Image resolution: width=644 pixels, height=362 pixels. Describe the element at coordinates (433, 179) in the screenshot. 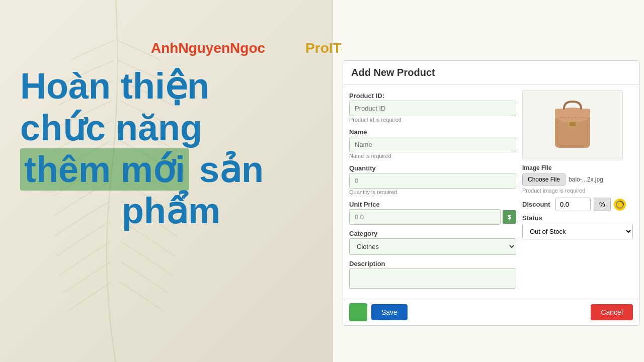

I see `quantity-group: Quantity Quantity is required` at that location.